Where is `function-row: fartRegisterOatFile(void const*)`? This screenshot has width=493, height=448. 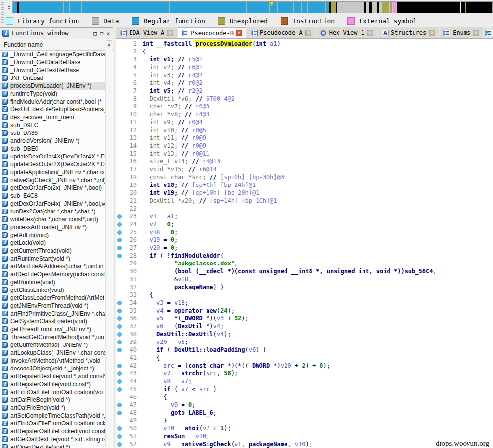 function-row: fartRegisterOatFile(void const*) is located at coordinates (53, 384).